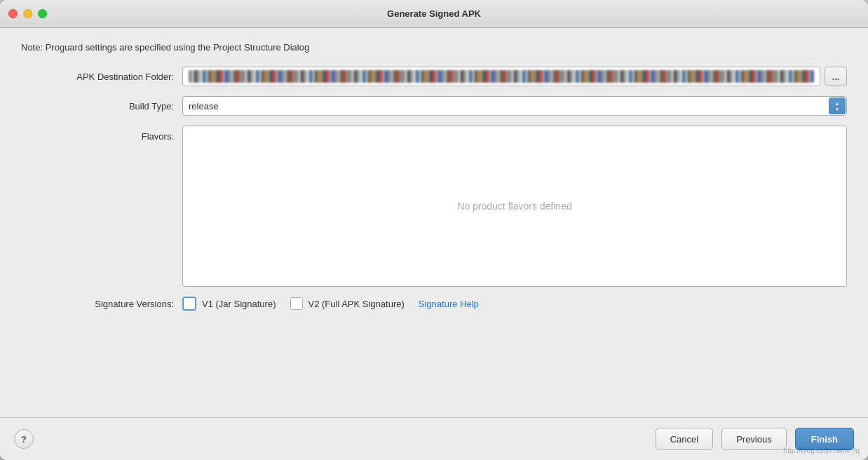  I want to click on signature-versions-label: Signature Versions:, so click(102, 304).